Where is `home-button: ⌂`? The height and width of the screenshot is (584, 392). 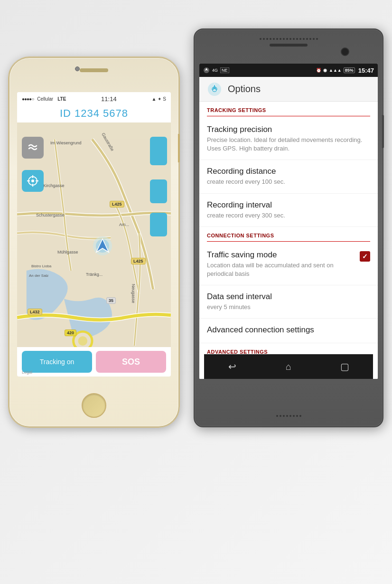
home-button: ⌂ is located at coordinates (289, 367).